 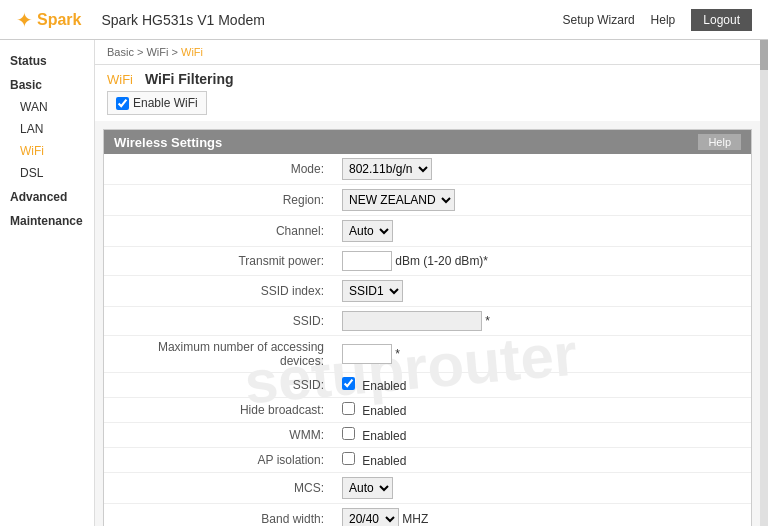 What do you see at coordinates (166, 103) in the screenshot?
I see `enable-wifi-text: Enable WiFi` at bounding box center [166, 103].